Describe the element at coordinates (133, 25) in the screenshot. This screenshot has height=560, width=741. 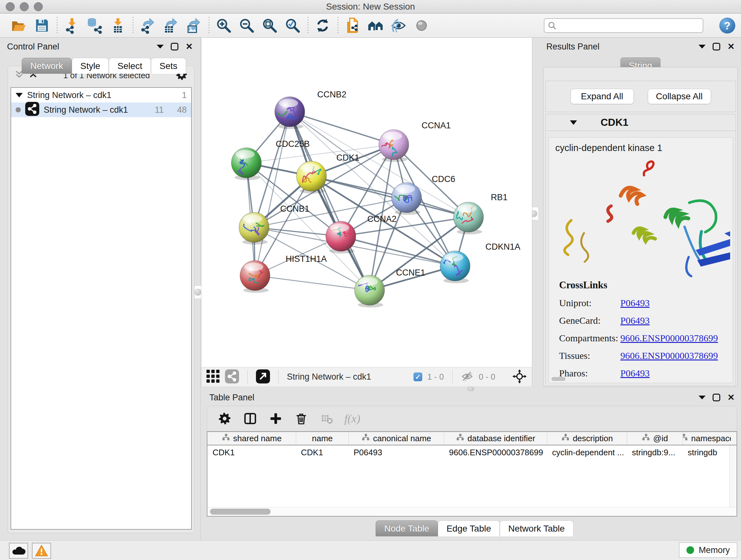
I see `toolbar-separator` at that location.